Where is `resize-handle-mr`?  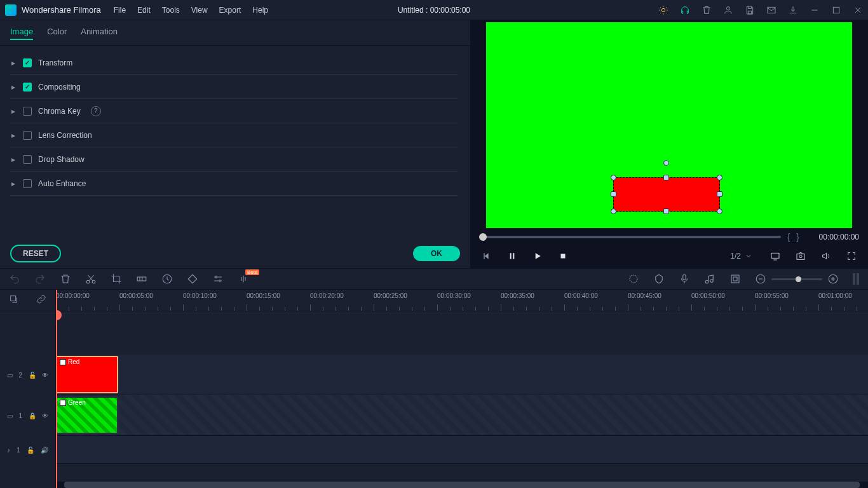 resize-handle-mr is located at coordinates (719, 194).